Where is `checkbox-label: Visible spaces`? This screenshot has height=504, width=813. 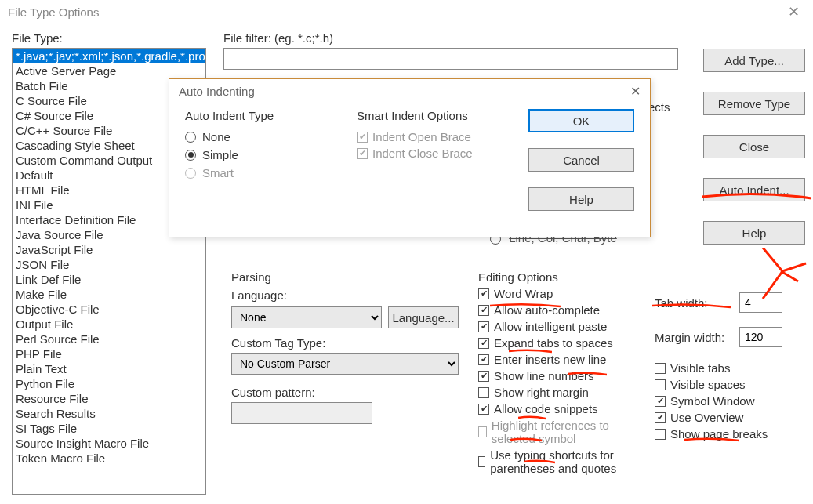 checkbox-label: Visible spaces is located at coordinates (708, 384).